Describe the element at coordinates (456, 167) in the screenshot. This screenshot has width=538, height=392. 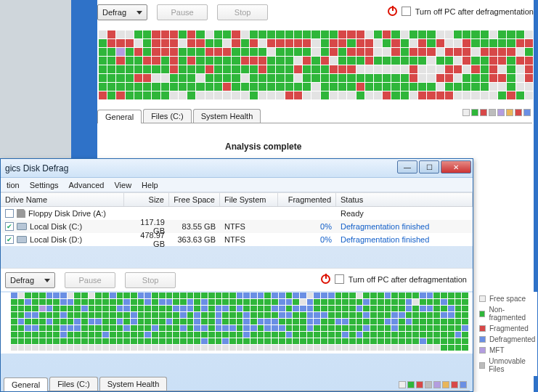
I see `close-button: ✕` at that location.